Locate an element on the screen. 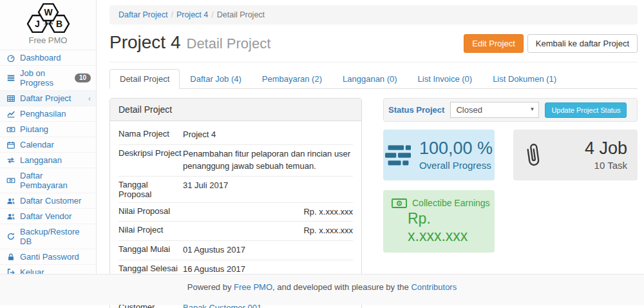 This screenshot has width=644, height=308. sidebar-item-ganti-password: Ganti Password is located at coordinates (48, 257).